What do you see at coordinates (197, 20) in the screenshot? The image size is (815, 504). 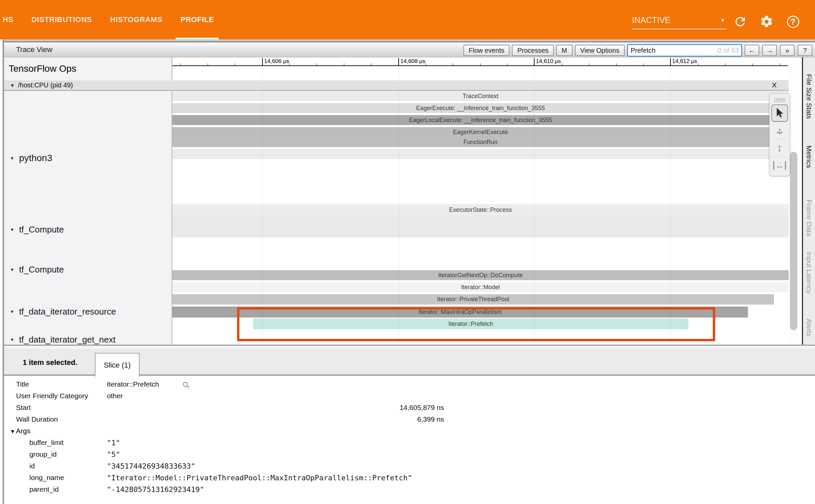 I see `tab-profile: PROFILE` at bounding box center [197, 20].